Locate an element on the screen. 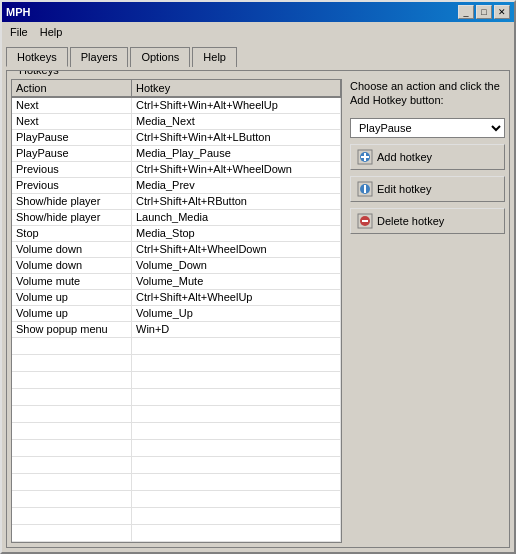  tab-hotkeys: Hotkeys is located at coordinates (37, 57).